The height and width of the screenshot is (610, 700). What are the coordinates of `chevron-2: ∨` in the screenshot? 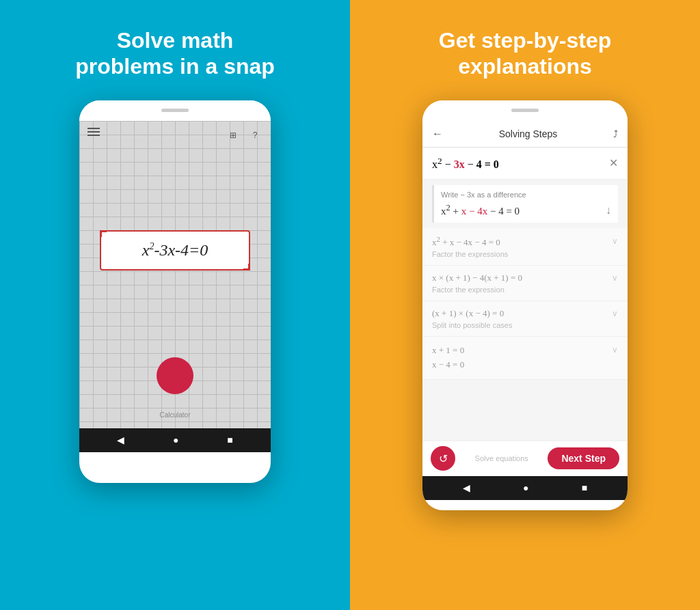 It's located at (615, 279).